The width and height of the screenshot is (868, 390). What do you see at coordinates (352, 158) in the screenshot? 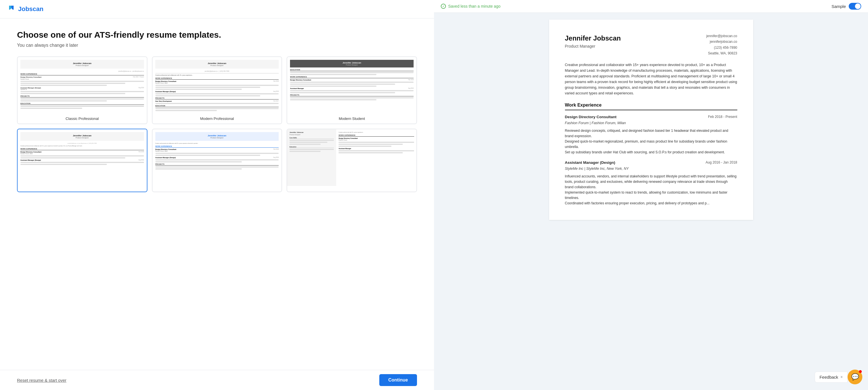
I see `template-preview-6: Jennifer Jobscan Product Designer Core S…` at bounding box center [352, 158].